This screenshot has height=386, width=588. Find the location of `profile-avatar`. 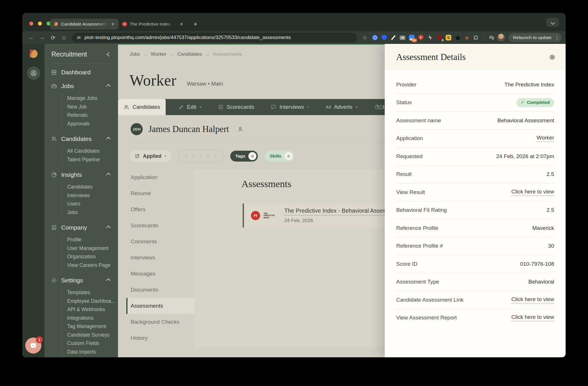

profile-avatar is located at coordinates (501, 38).